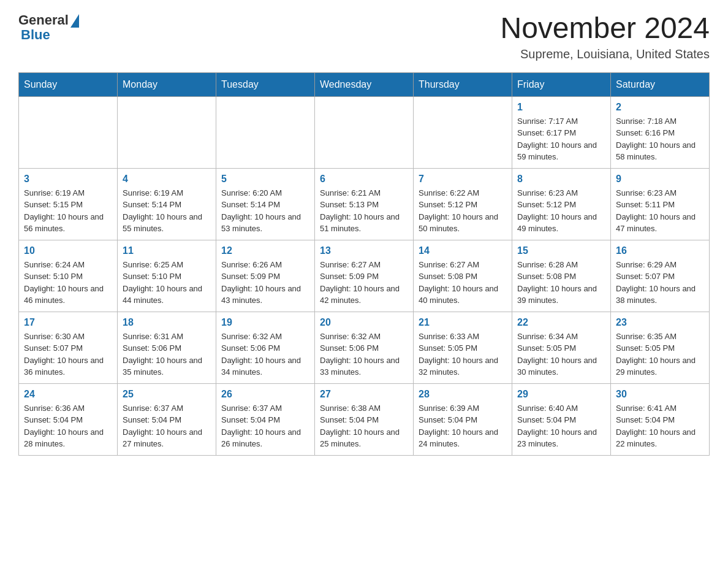  What do you see at coordinates (463, 179) in the screenshot?
I see `day-number: 7` at bounding box center [463, 179].